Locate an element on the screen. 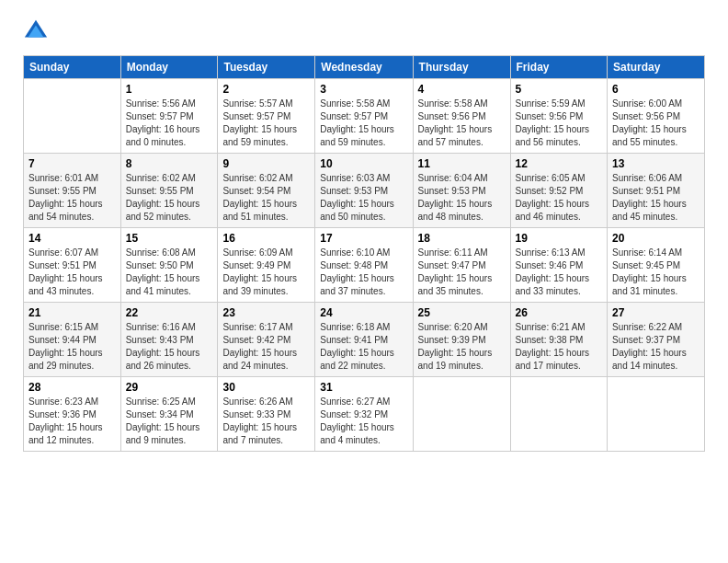  day-info: Sunrise: 6:06 AM Sunset: 9:51 PM Dayligh… is located at coordinates (656, 198).